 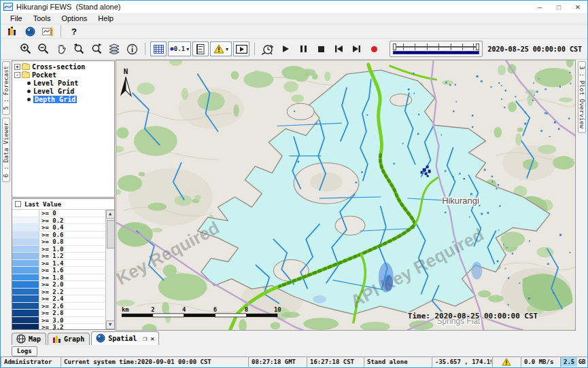 What do you see at coordinates (582, 196) in the screenshot?
I see `right-dock-strip: 3 : Plot Overview` at bounding box center [582, 196].